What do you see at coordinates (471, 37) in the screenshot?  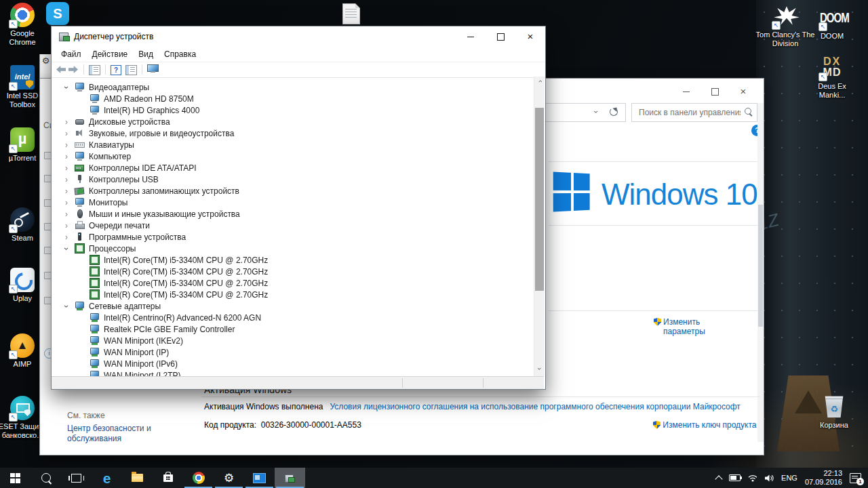 I see `minimize-button` at bounding box center [471, 37].